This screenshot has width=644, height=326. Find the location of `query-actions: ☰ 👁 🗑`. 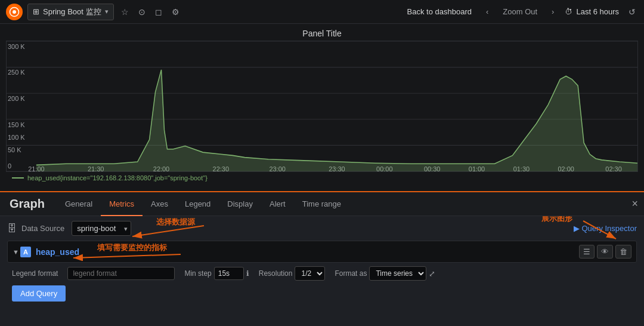

query-actions: ☰ 👁 🗑 is located at coordinates (605, 252).